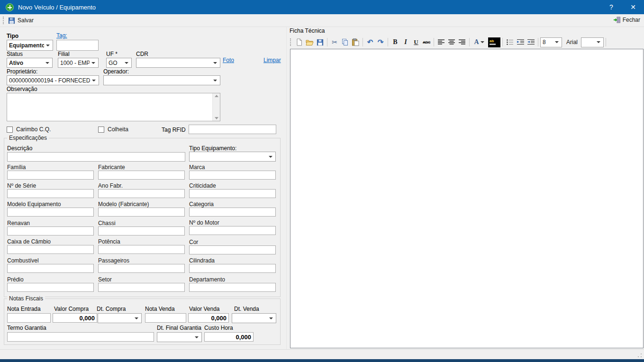 The height and width of the screenshot is (362, 644). Describe the element at coordinates (462, 42) in the screenshot. I see `align-right-button` at that location.